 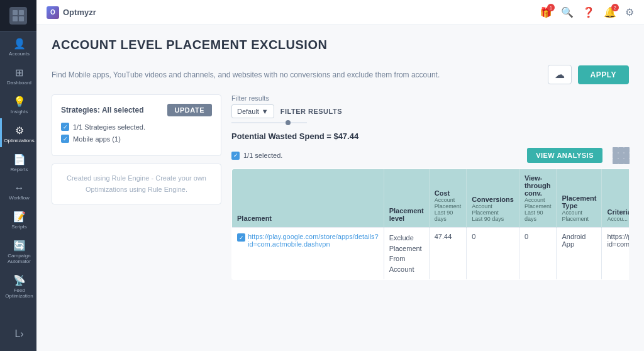 What do you see at coordinates (308, 254) in the screenshot?
I see `cell-placement: ✓ https://play.google.com/store/apps/det…` at bounding box center [308, 254].